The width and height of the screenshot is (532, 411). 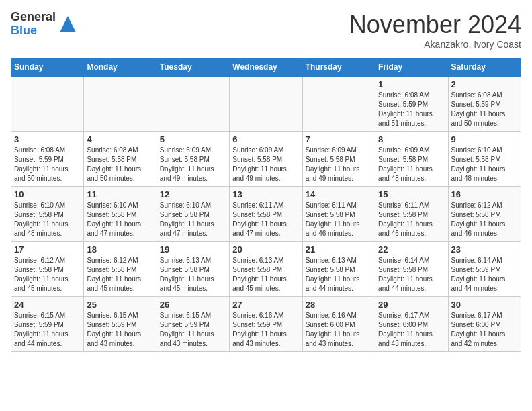 What do you see at coordinates (484, 159) in the screenshot?
I see `calendar-day-cell: 9Sunrise: 6:10 AM Sunset: 5:58 PM Daylig…` at bounding box center [484, 159].